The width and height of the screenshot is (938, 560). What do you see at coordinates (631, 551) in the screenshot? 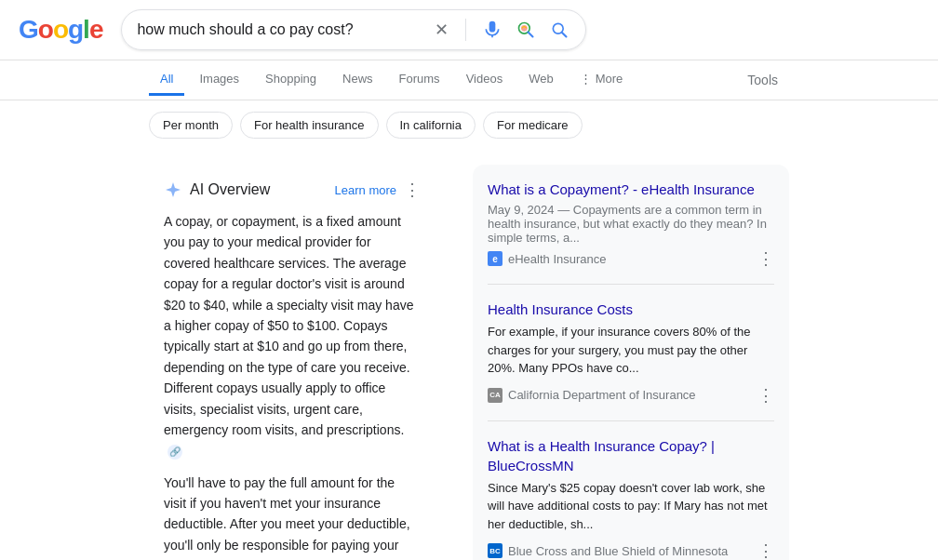
I see `result-source-row-3: BC Blue Cross and Blue Shield of Minneso…` at bounding box center [631, 551].